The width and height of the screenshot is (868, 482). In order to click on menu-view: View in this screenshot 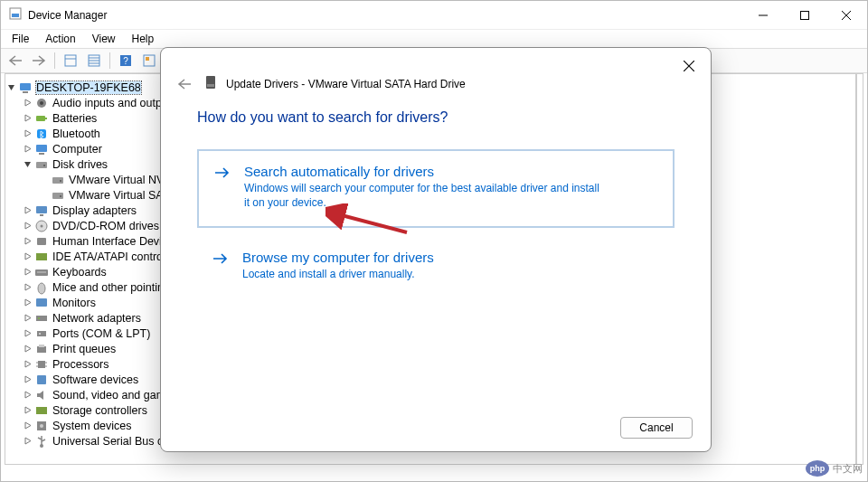, I will do `click(104, 39)`.